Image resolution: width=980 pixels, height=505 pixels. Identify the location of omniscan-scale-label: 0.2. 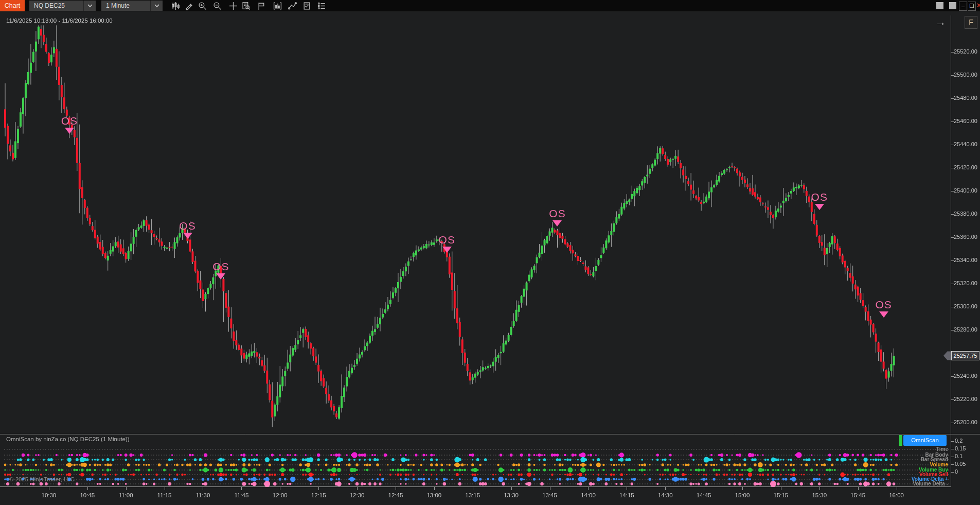
(959, 441).